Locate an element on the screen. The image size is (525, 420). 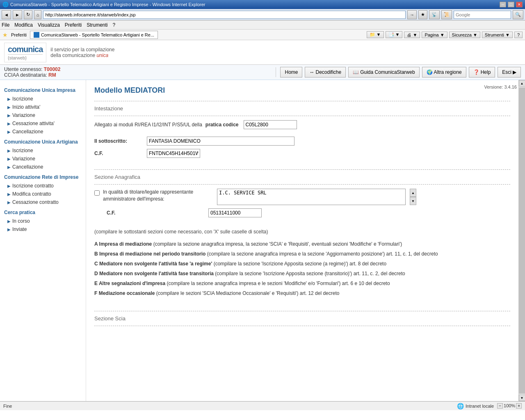
sidebar-item-inizio-attivita: ▶ Inizio attivita' is located at coordinates (43, 107).